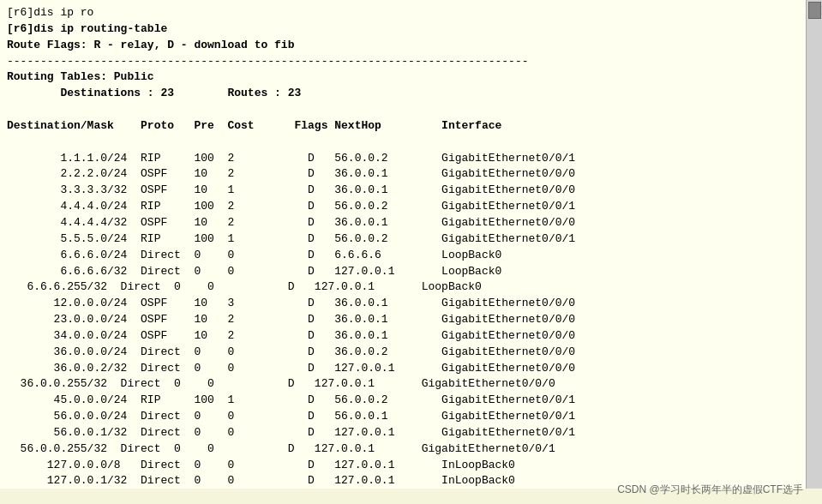 This screenshot has height=504, width=822. Describe the element at coordinates (403, 369) in the screenshot. I see `line-r14: 36.0.0.2/32 Direct 0 0 D 127.0.0.1 Gigab…` at that location.